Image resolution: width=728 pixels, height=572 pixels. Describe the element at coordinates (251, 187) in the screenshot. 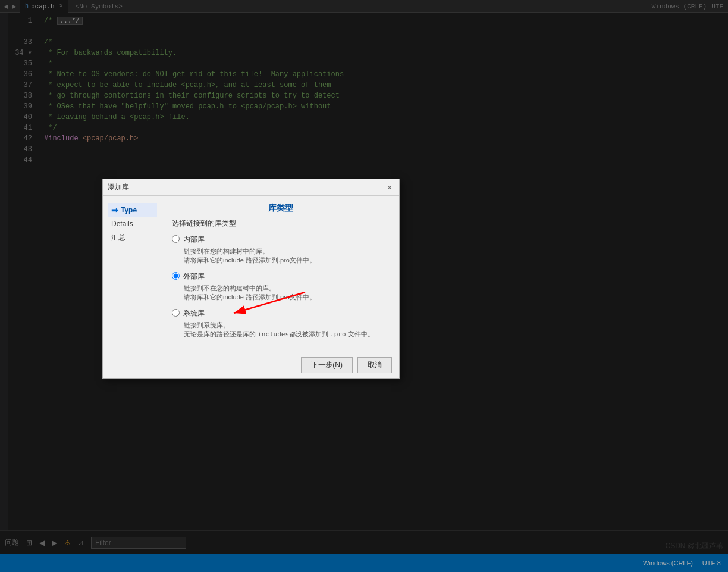

I see `dialog-titlebar: 添加库 ×` at that location.